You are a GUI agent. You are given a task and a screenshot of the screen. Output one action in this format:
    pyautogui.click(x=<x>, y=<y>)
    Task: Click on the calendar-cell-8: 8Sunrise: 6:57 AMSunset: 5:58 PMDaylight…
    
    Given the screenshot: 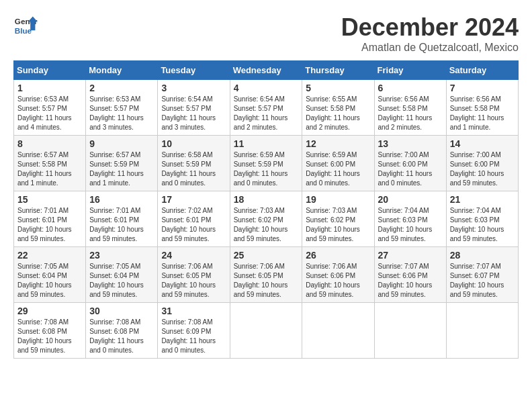 What is the action you would take?
    pyautogui.click(x=50, y=164)
    